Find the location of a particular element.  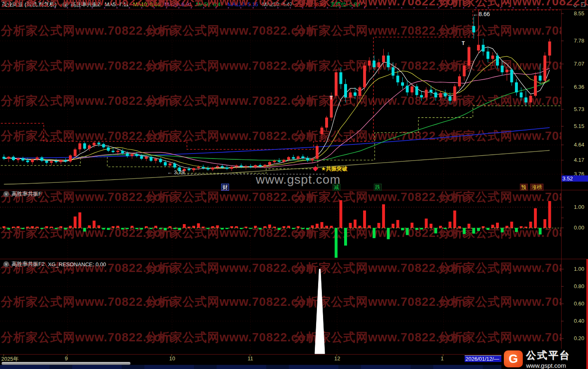

panel-f2-status: XG_RESONANCE: 0.00 is located at coordinates (77, 264).